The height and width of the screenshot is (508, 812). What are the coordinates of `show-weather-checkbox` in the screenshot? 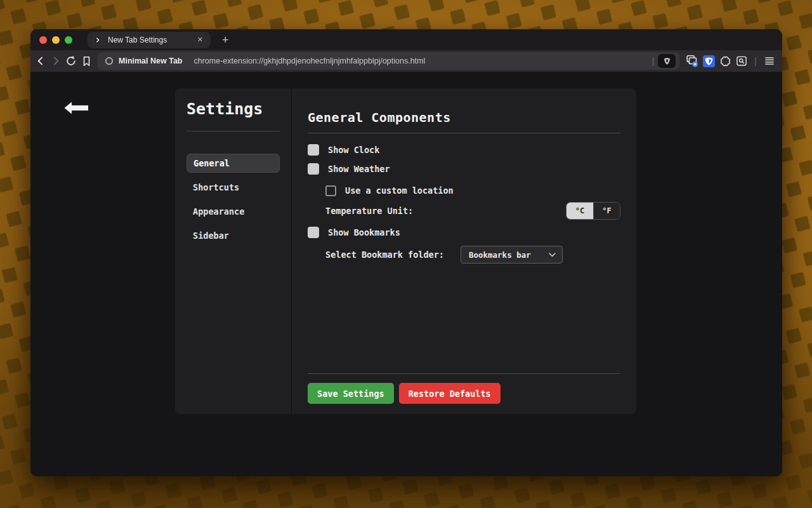 It's located at (313, 169).